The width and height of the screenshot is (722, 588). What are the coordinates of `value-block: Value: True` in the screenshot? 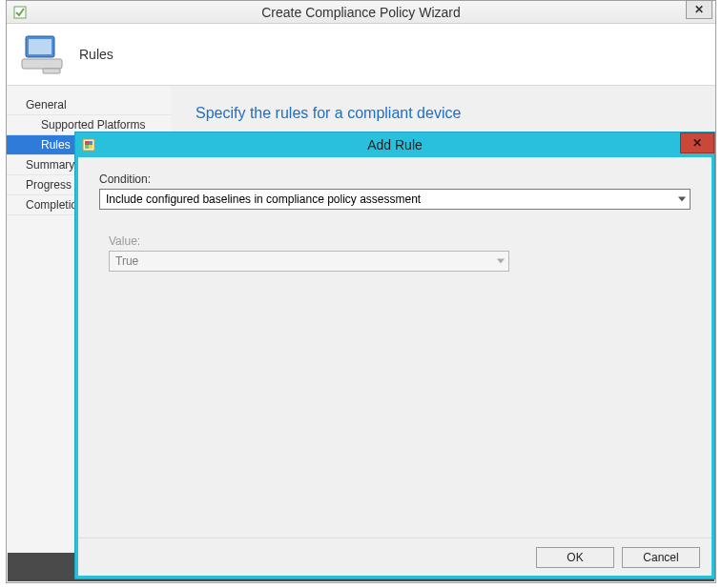 It's located at (309, 253).